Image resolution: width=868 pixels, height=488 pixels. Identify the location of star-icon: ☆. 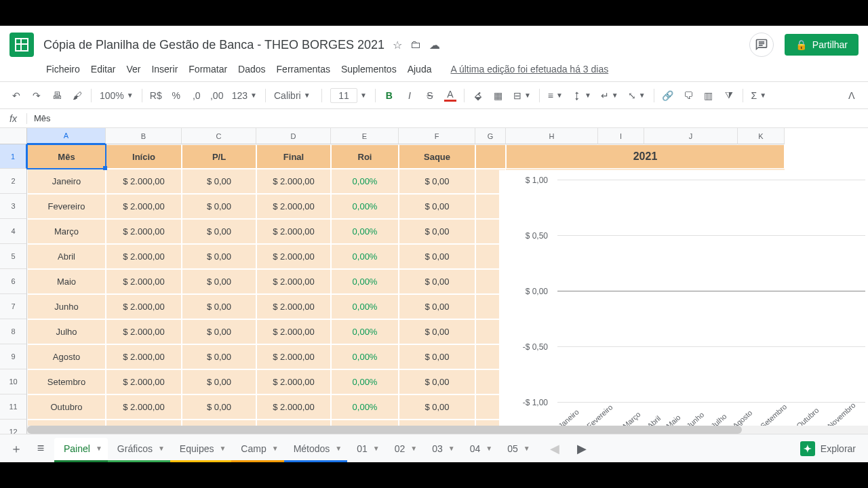
(397, 45).